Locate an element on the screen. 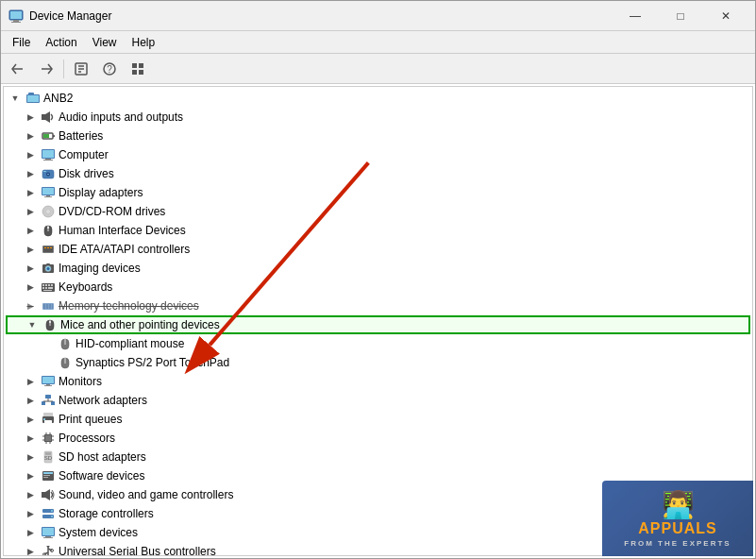  memory-label: Memory technology devices is located at coordinates (128, 306).